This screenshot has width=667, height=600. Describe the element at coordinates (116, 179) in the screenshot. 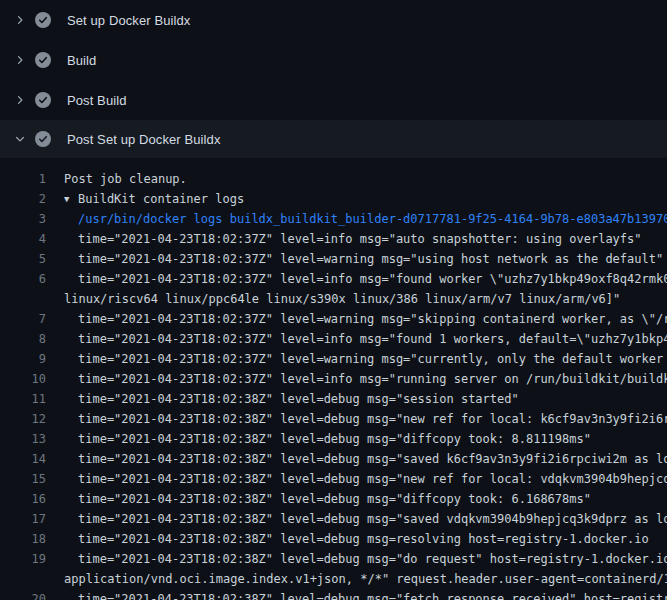

I see `log-text: Post job cleanup.` at that location.